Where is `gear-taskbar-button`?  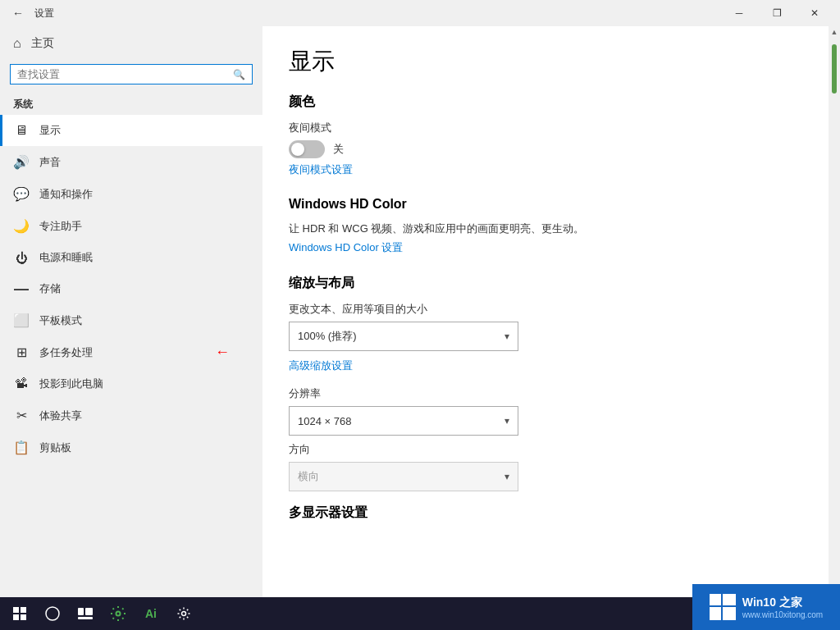
gear-taskbar-button is located at coordinates (184, 614).